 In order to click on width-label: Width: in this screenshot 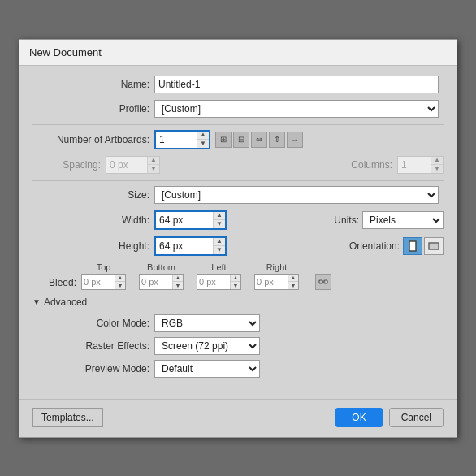, I will do `click(93, 220)`.